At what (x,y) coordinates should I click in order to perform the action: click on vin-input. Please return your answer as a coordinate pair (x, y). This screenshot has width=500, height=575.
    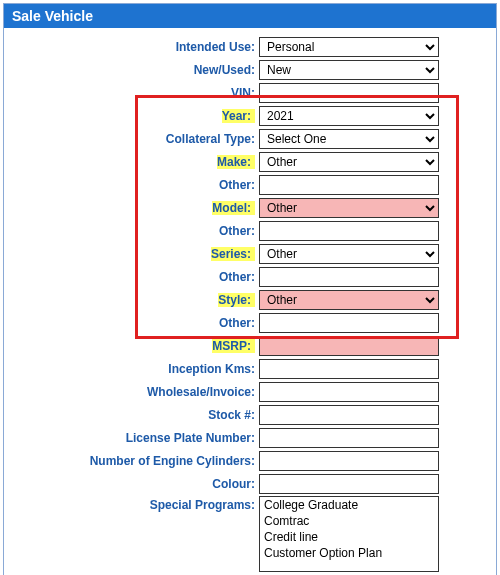
    Looking at the image, I should click on (349, 93).